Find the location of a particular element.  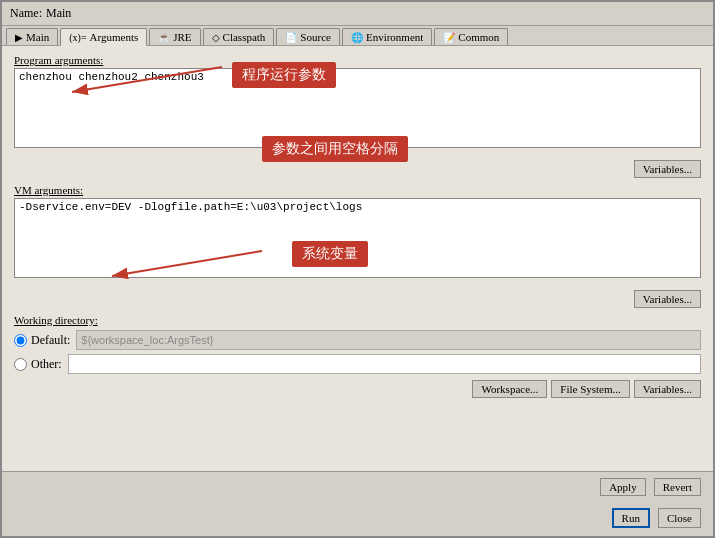

program-variables-button: Variables... is located at coordinates (668, 169).